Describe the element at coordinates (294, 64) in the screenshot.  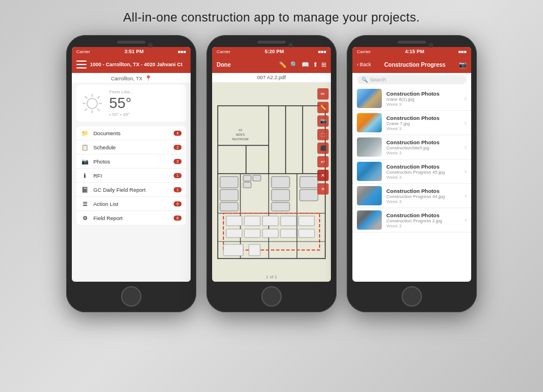
I see `search-icon: 🔍` at that location.